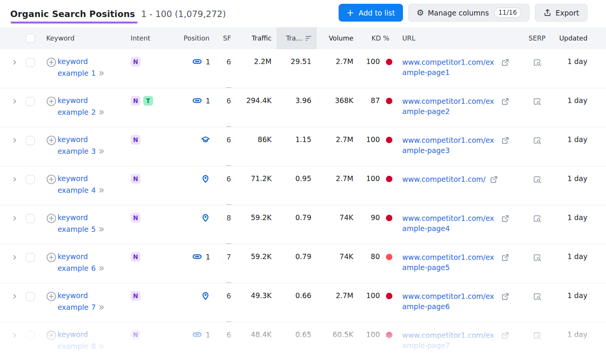 This screenshot has width=606, height=364. What do you see at coordinates (77, 184) in the screenshot?
I see `keyword-link: keyword example 4` at bounding box center [77, 184].